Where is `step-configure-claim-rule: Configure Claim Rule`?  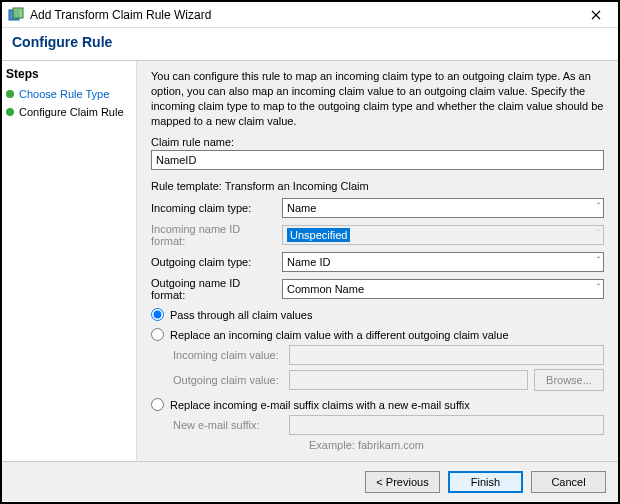
step-configure-claim-rule: Configure Claim Rule is located at coordinates (69, 112).